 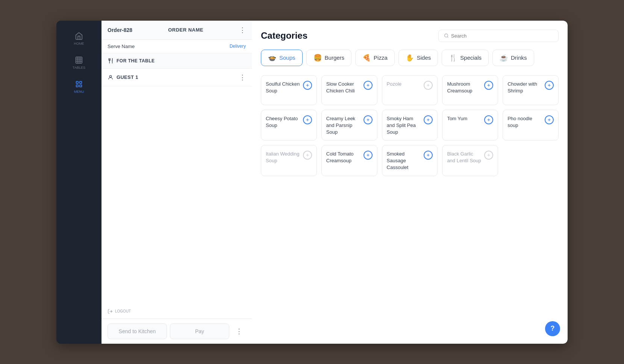 I want to click on menu-item-name: Cheesy Potato Soup, so click(x=284, y=122).